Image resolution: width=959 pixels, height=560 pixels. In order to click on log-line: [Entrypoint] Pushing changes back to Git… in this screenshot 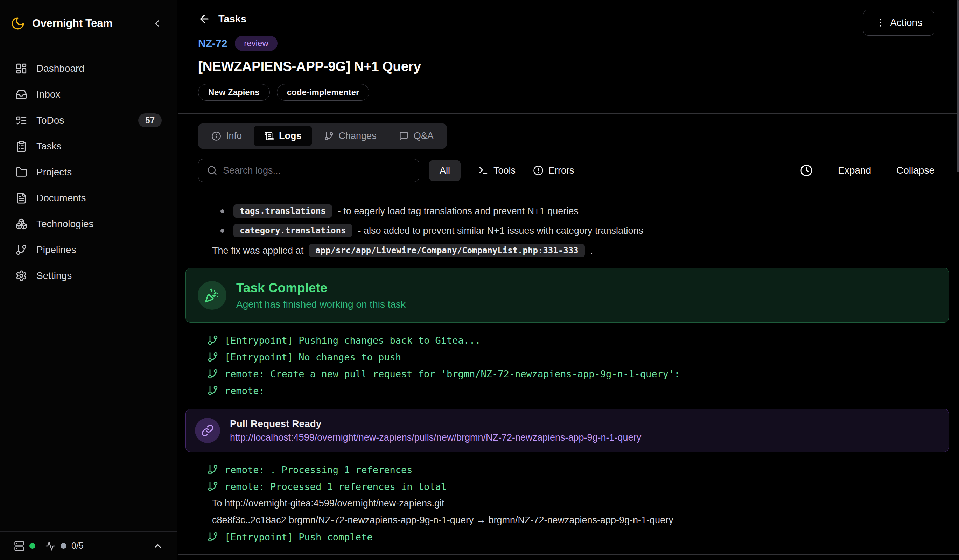, I will do `click(578, 340)`.